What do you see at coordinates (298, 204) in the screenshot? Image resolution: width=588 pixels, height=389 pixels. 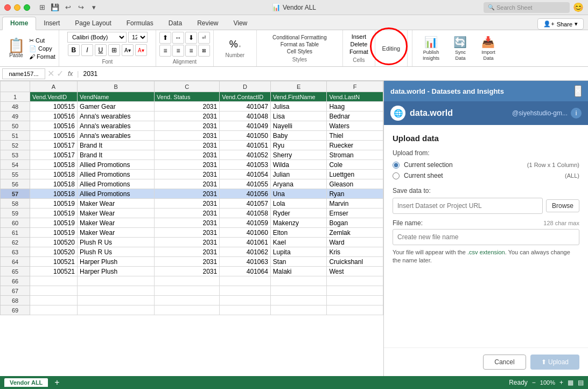 I see `table-cell: Lola` at bounding box center [298, 204].